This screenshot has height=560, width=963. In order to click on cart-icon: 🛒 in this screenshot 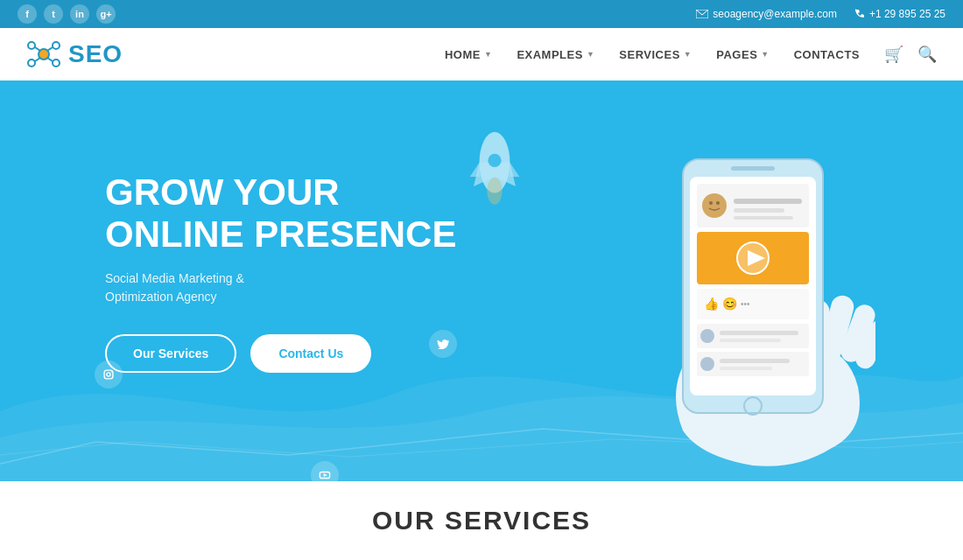, I will do `click(894, 54)`.